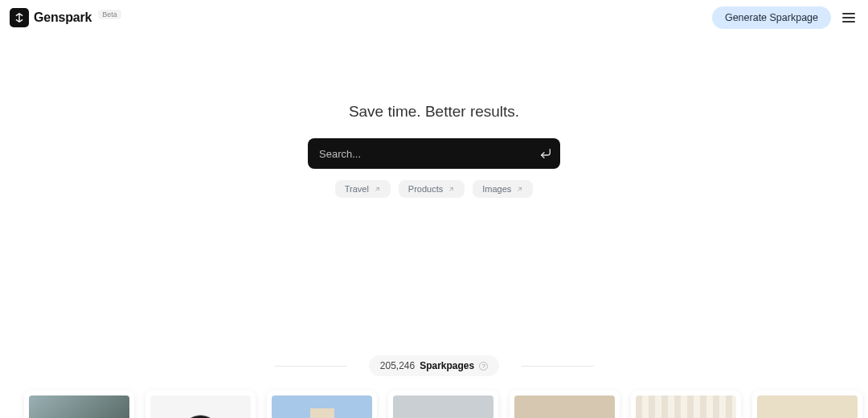 The width and height of the screenshot is (868, 418). What do you see at coordinates (432, 189) in the screenshot?
I see `chip-products: Products` at bounding box center [432, 189].